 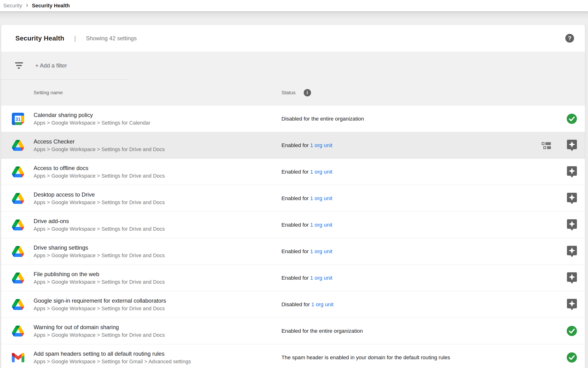 What do you see at coordinates (27, 6) in the screenshot?
I see `chevron-right-icon: ›` at bounding box center [27, 6].